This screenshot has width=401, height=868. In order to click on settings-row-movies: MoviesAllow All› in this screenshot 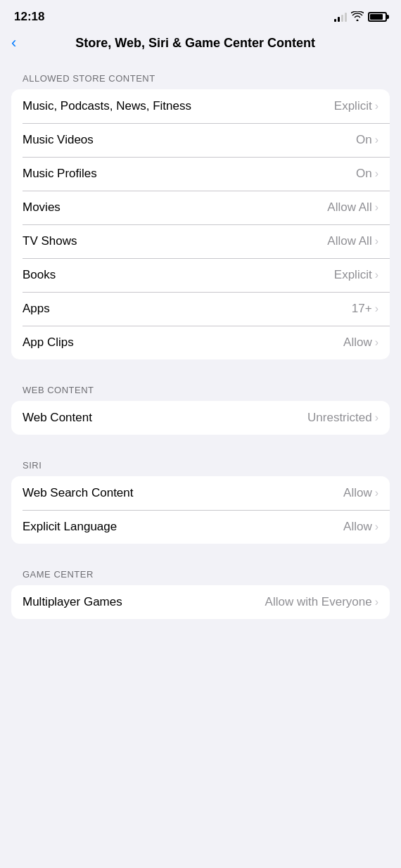, I will do `click(200, 208)`.